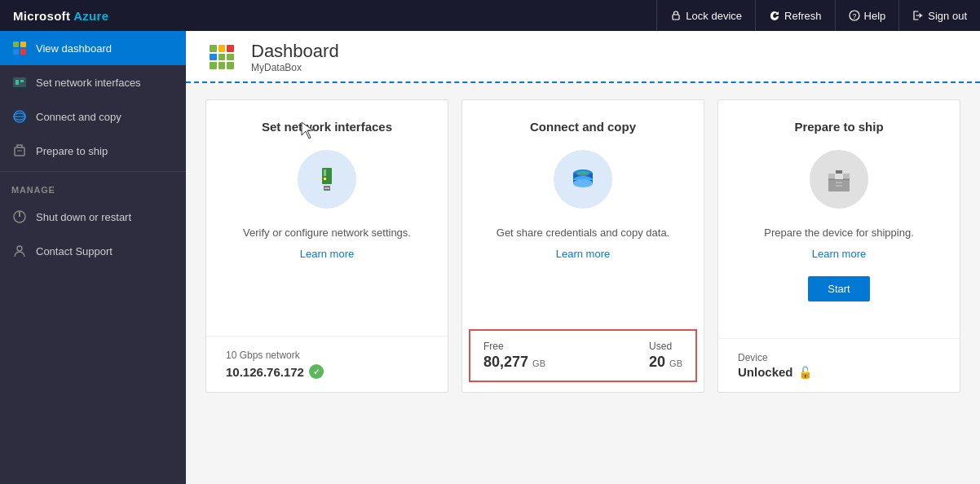 The height and width of the screenshot is (484, 980). I want to click on card-learn-more-connect: Learn more, so click(583, 254).